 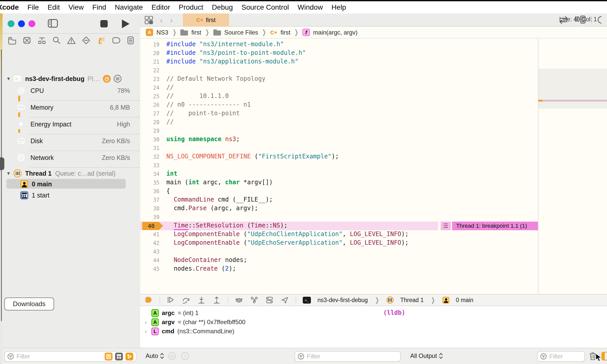 What do you see at coordinates (71, 141) in the screenshot?
I see `gauge-row-disk: DiskZero KB/s` at bounding box center [71, 141].